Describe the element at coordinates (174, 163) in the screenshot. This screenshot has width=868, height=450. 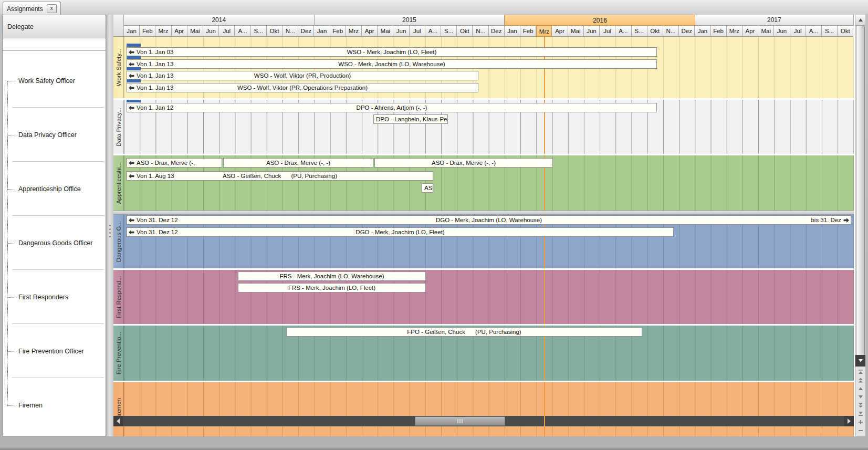
I see `assignment-bar-apprenticeship-0: ASO - Drax, Merve (-,` at that location.